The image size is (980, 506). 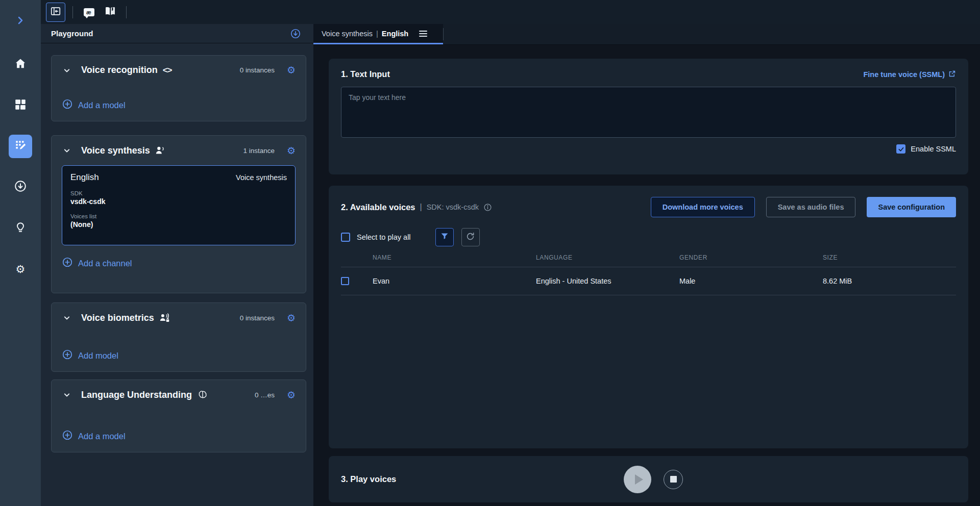 What do you see at coordinates (471, 238) in the screenshot?
I see `refresh-icon` at bounding box center [471, 238].